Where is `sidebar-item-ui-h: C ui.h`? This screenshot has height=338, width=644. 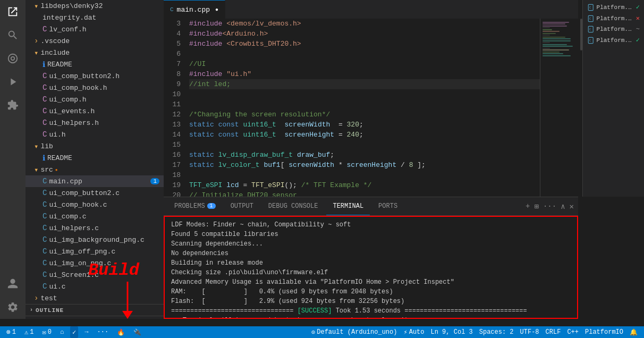 sidebar-item-ui-h: C ui.h is located at coordinates (95, 134).